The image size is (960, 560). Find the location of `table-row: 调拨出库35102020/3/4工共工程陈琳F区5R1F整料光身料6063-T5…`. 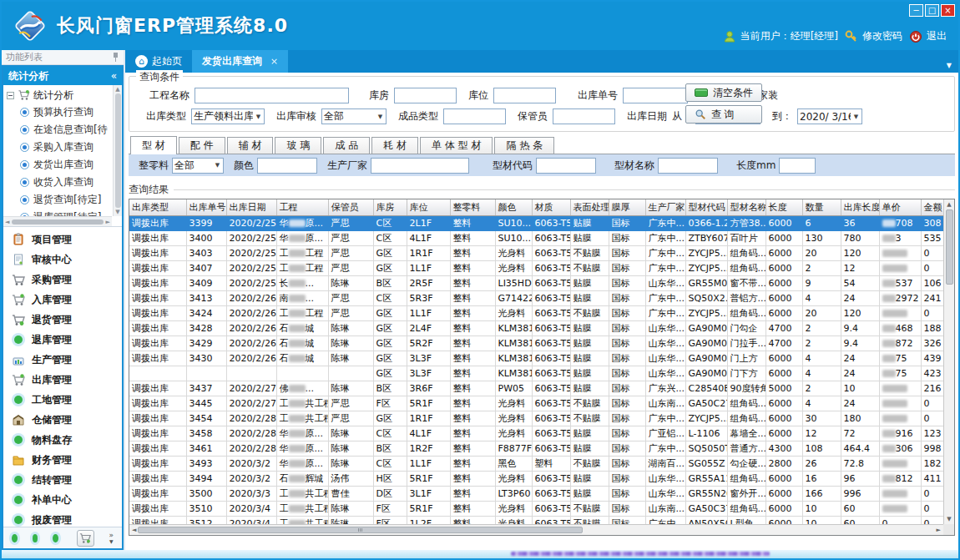

table-row: 调拨出库35102020/3/4工共工程陈琳F区5R1F整料光身料6063-T5… is located at coordinates (537, 508).